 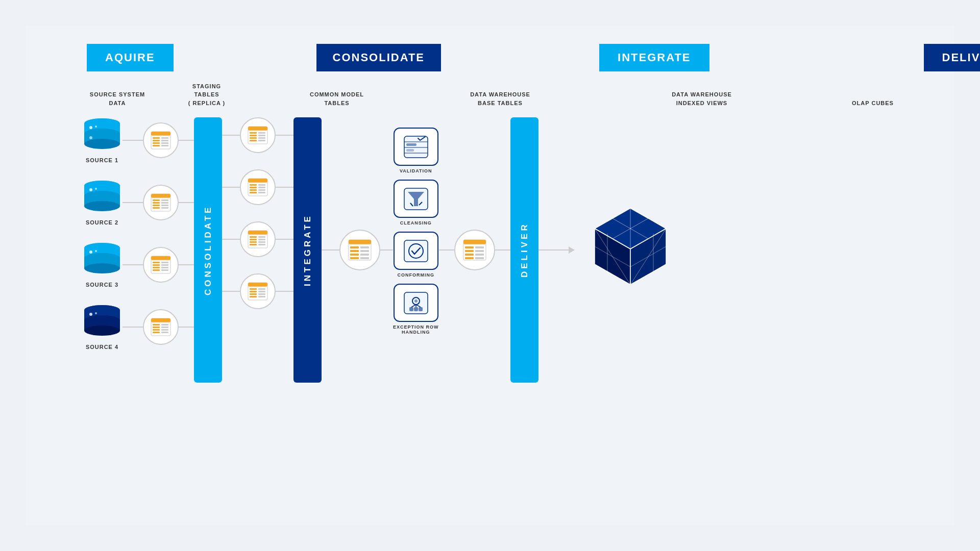 I want to click on common-model-column, so click(x=258, y=213).